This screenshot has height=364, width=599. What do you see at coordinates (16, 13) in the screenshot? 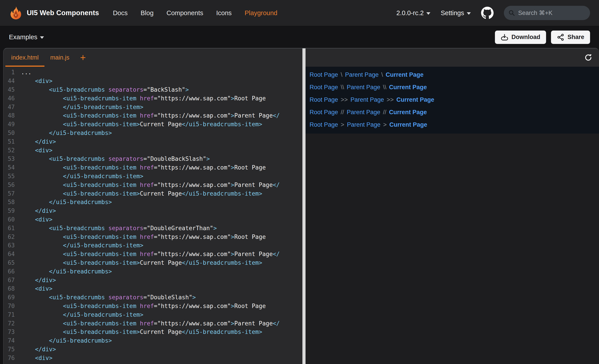
I see `ui5-flame-logo-icon` at bounding box center [16, 13].